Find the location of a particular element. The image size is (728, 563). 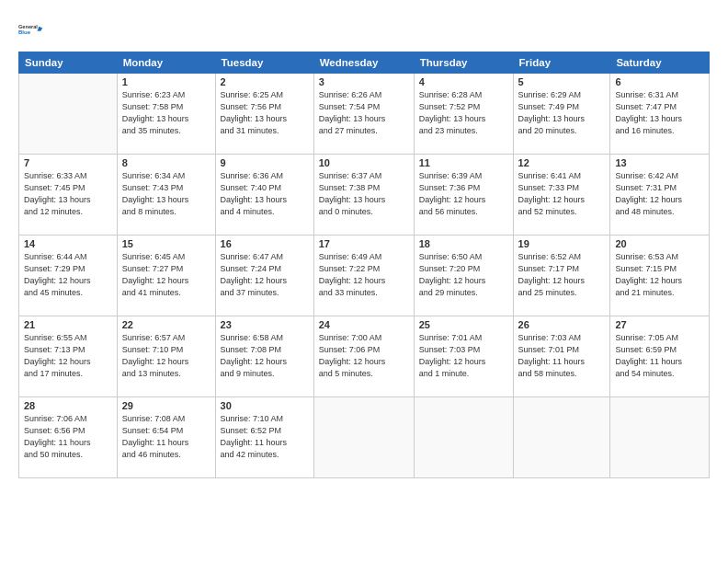

calendar-cell: 3Sunrise: 6:26 AM Sunset: 7:54 PM Daylig… is located at coordinates (364, 114).